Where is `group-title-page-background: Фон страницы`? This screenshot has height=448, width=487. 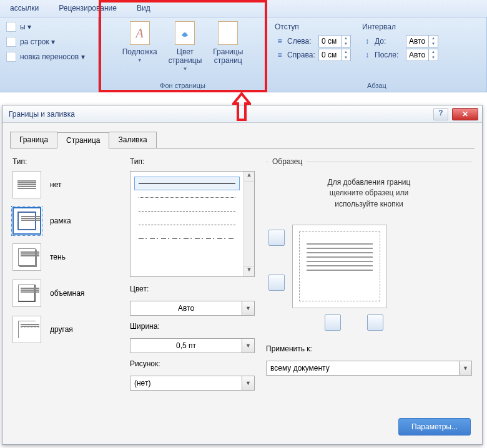 group-title-page-background: Фон страницы is located at coordinates (182, 85).